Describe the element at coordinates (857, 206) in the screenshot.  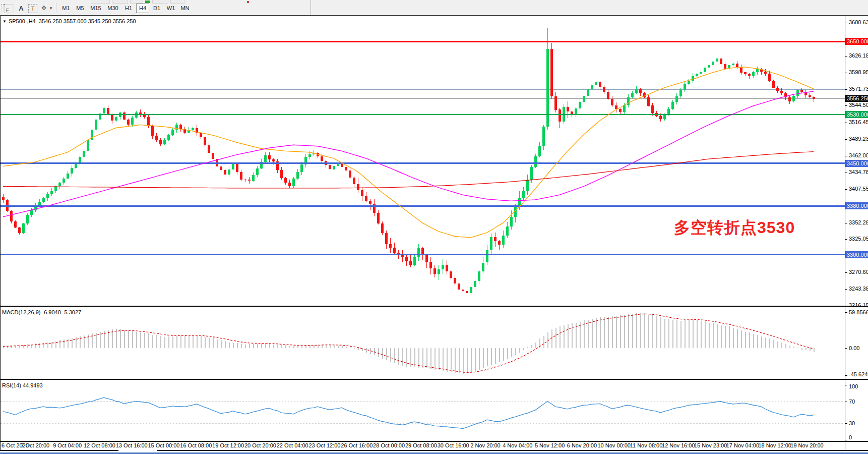
I see `price-line-badge: 3380.000` at that location.